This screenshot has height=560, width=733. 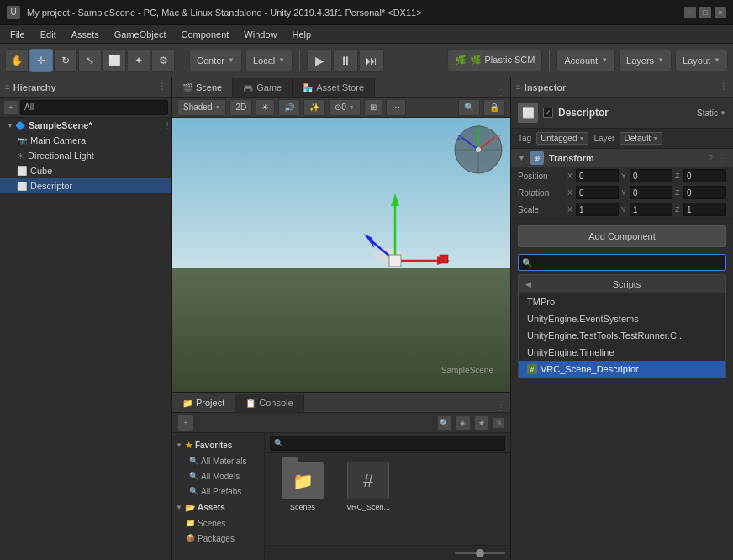 I want to click on layer-dropdown: Default ▼, so click(x=641, y=138).